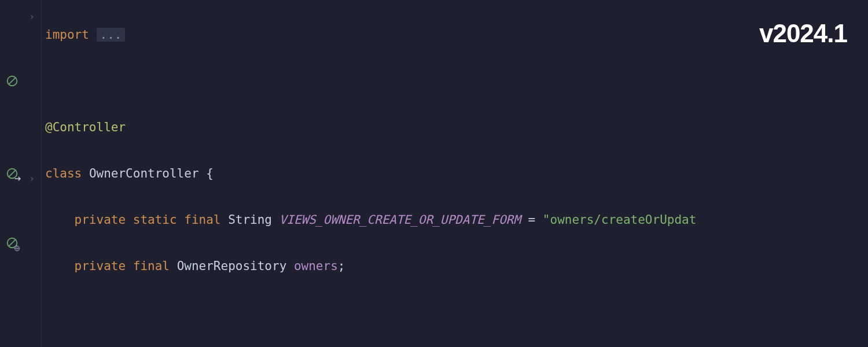 The height and width of the screenshot is (347, 868). Describe the element at coordinates (457, 174) in the screenshot. I see `code-line: class OwnerController {` at that location.